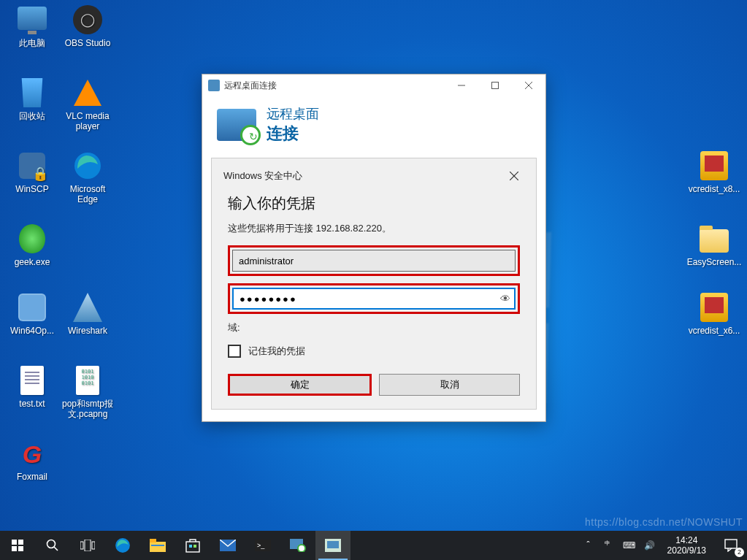  What do you see at coordinates (495, 85) in the screenshot?
I see `maximize-button` at bounding box center [495, 85].